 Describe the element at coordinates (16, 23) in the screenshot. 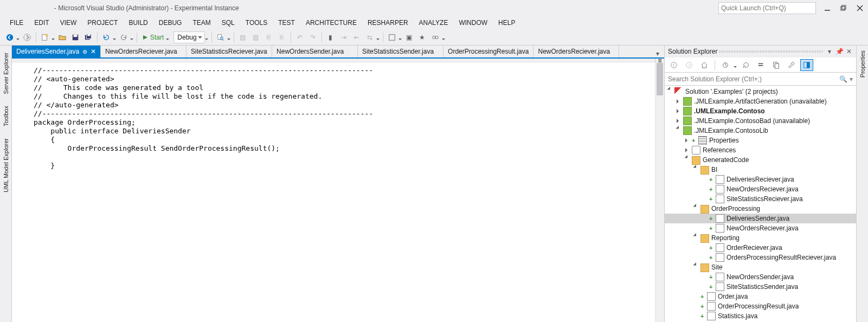

I see `menu-file: FILE` at that location.